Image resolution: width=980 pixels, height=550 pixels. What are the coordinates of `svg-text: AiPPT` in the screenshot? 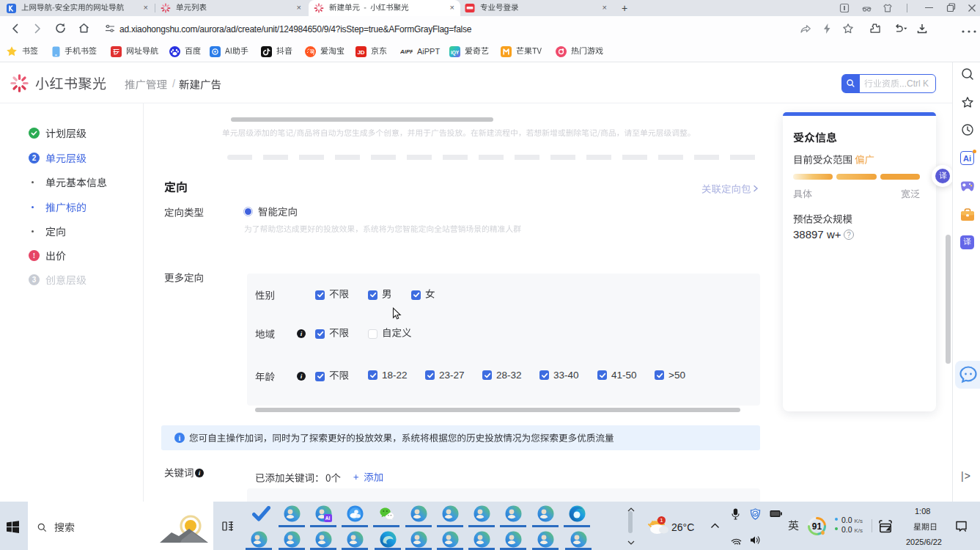 It's located at (406, 51).